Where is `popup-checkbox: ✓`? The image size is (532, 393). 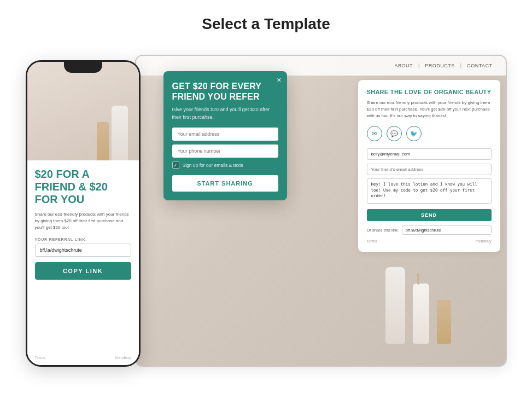
popup-checkbox: ✓ is located at coordinates (176, 165).